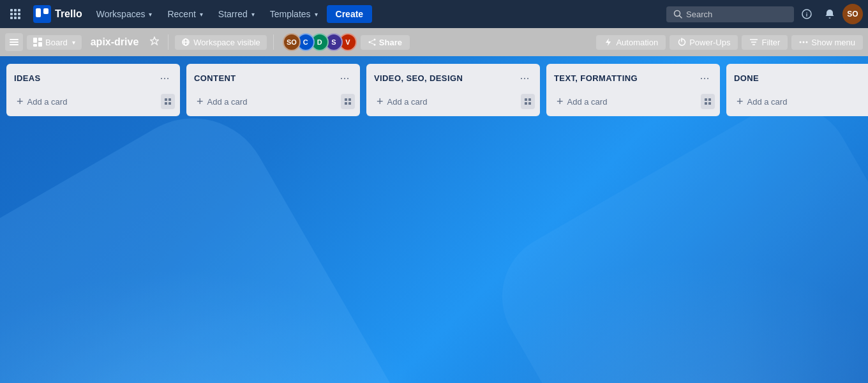 The height and width of the screenshot is (383, 868). Describe the element at coordinates (154, 42) in the screenshot. I see `star-button` at that location.